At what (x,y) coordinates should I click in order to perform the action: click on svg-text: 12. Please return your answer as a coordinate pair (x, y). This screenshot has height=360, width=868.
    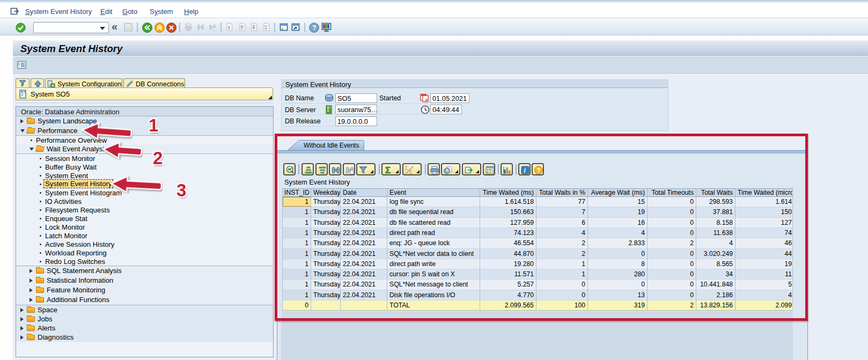
    Looking at the image, I should click on (428, 101).